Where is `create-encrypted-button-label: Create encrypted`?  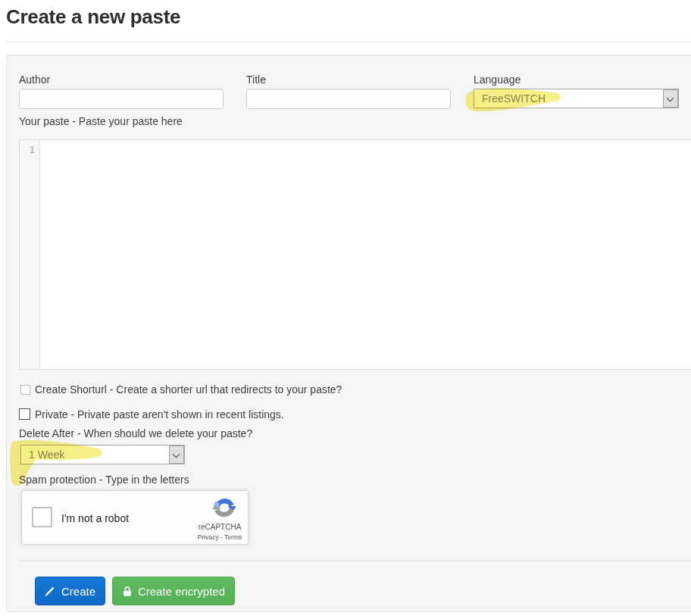
create-encrypted-button-label: Create encrypted is located at coordinates (182, 591).